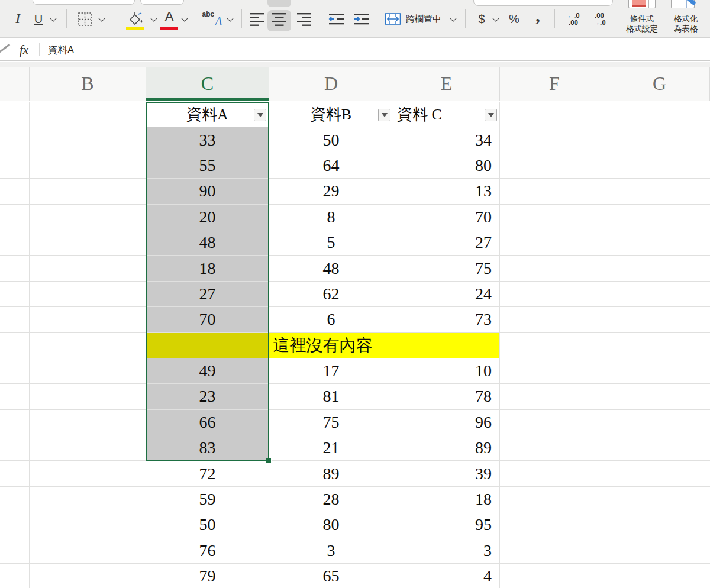 The height and width of the screenshot is (588, 710). I want to click on cell-d: 28, so click(331, 499).